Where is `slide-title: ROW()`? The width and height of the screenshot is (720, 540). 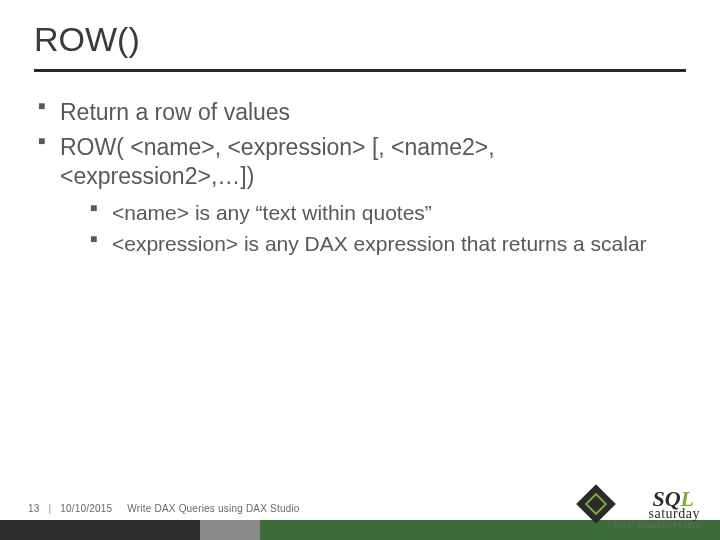
slide-title: ROW() is located at coordinates (360, 42).